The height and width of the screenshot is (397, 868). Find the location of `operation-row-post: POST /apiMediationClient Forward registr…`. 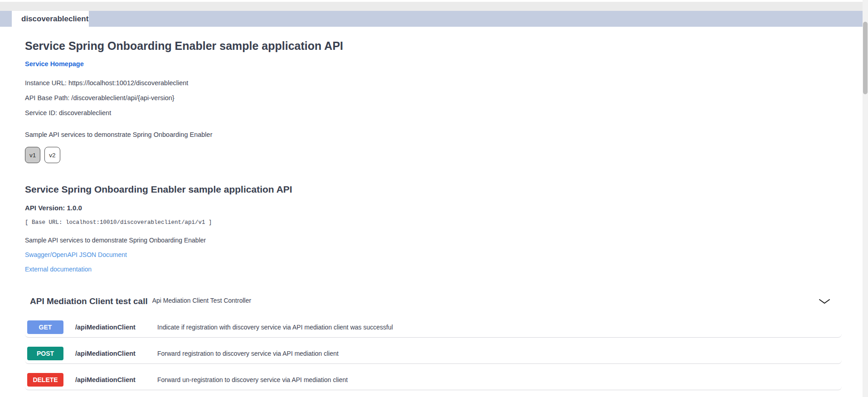

operation-row-post: POST /apiMediationClient Forward registr… is located at coordinates (433, 353).